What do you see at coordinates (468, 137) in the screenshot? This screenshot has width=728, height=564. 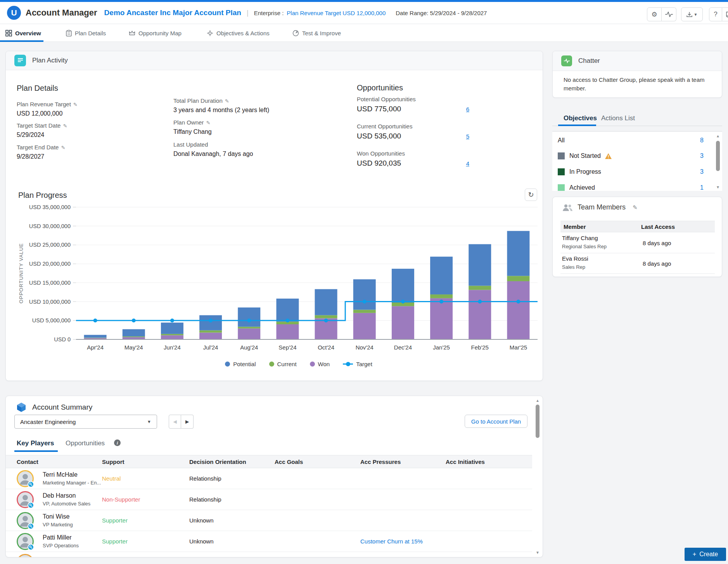 I see `current-count-link: 5` at bounding box center [468, 137].